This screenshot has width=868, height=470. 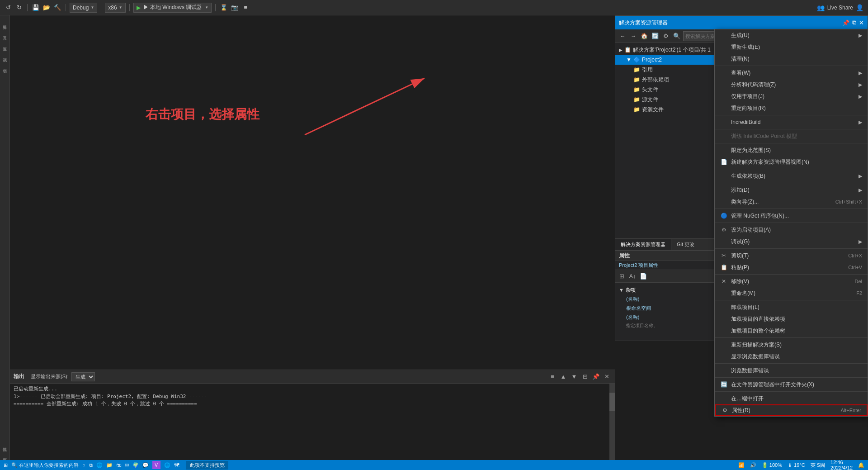 I want to click on cm-project-only: 仅用于项目(J) ▶, so click(x=791, y=96).